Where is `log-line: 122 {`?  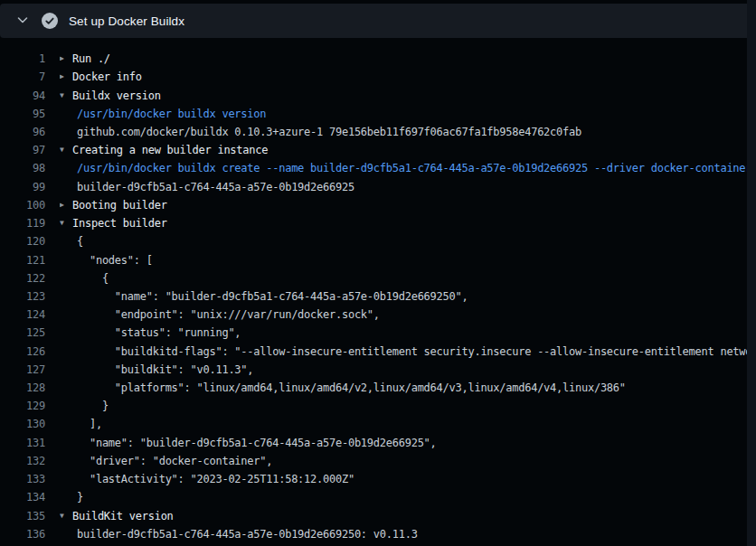 log-line: 122 { is located at coordinates (378, 278).